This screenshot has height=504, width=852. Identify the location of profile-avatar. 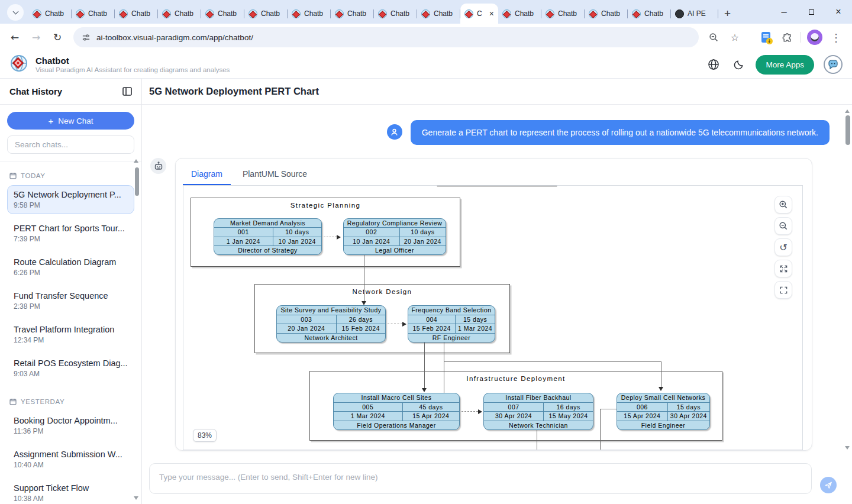
(815, 37).